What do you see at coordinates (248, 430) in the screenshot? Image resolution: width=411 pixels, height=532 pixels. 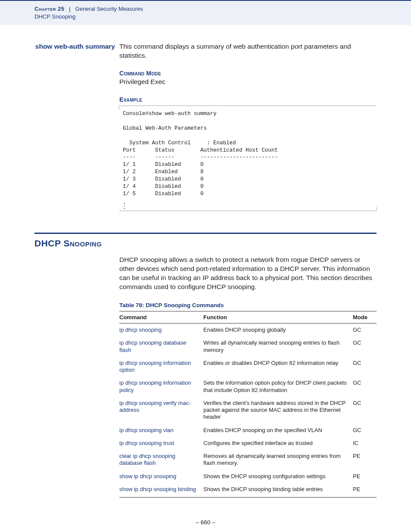 I see `table-row: ip dhcp snooping vlanEnables DHCP snoopi…` at bounding box center [248, 430].